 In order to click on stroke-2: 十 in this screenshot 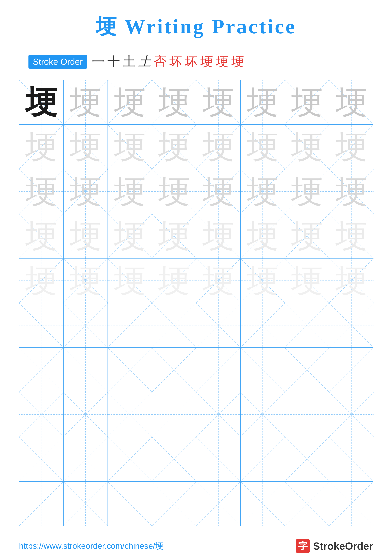, I will do `click(114, 62)`.